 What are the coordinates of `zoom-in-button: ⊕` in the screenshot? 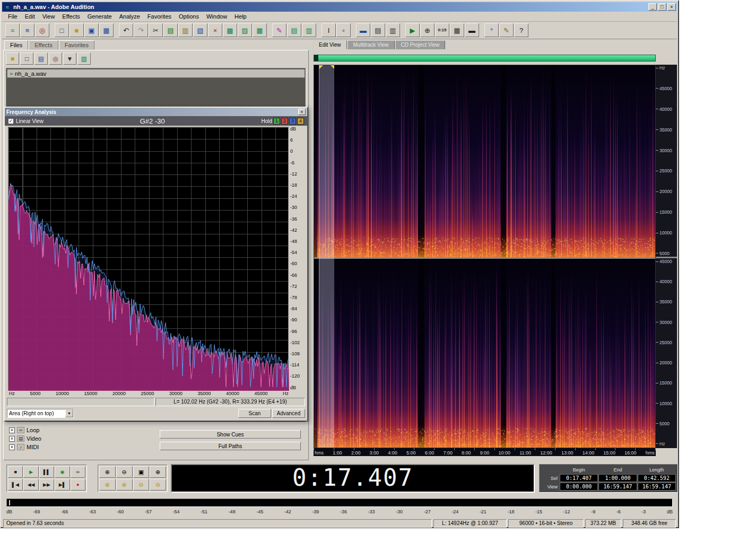 It's located at (107, 472).